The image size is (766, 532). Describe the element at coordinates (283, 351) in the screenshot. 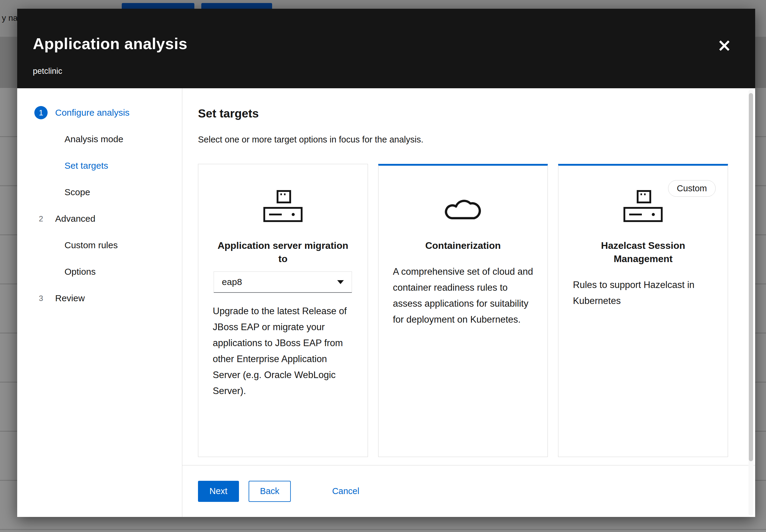

I see `card-description: Upgrade to the latest Release of JBoss E…` at that location.